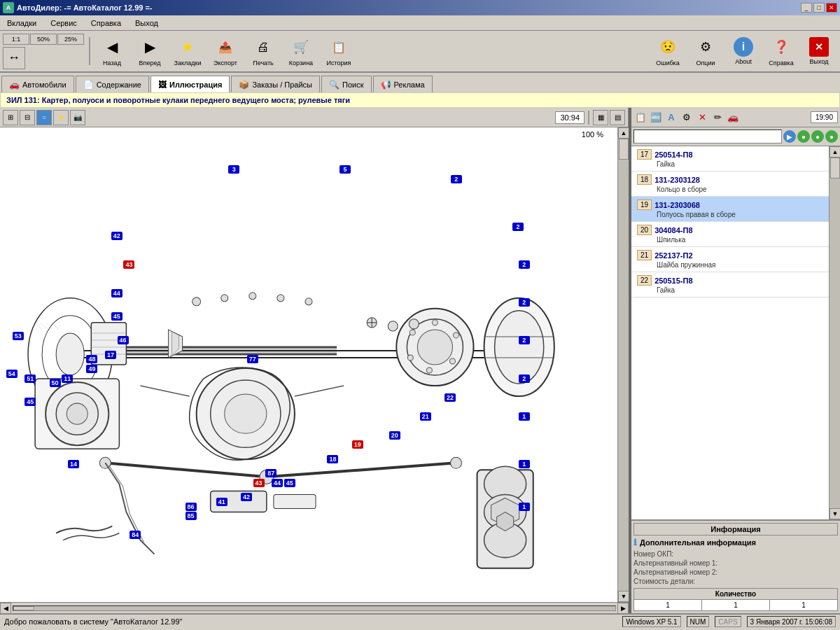 The width and height of the screenshot is (840, 630). I want to click on ill-btn-1: ⊞, so click(10, 118).